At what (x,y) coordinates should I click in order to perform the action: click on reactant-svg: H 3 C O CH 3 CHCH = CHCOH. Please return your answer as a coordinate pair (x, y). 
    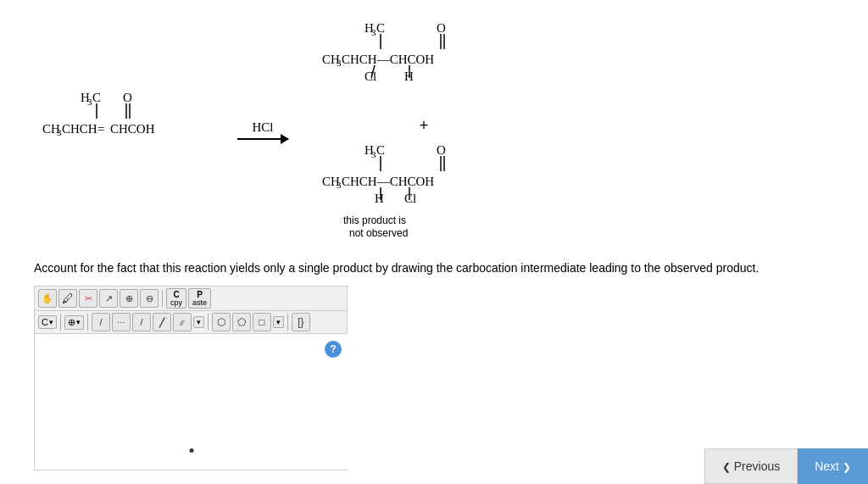
    Looking at the image, I should click on (119, 129).